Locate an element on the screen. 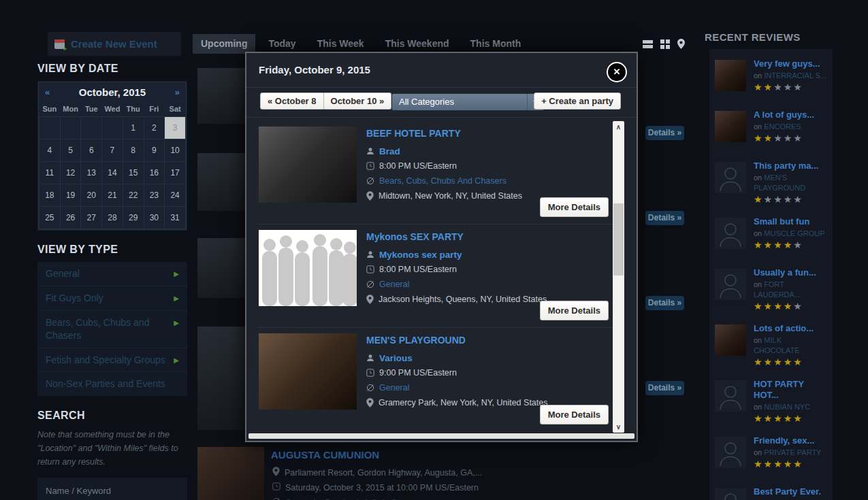 The image size is (868, 500). tab-today: Today is located at coordinates (282, 44).